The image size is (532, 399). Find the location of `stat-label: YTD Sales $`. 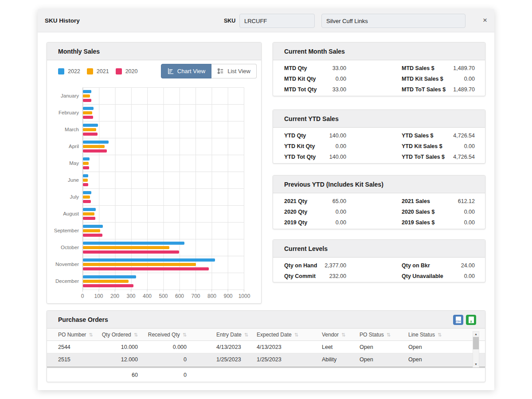

stat-label: YTD Sales $ is located at coordinates (418, 136).